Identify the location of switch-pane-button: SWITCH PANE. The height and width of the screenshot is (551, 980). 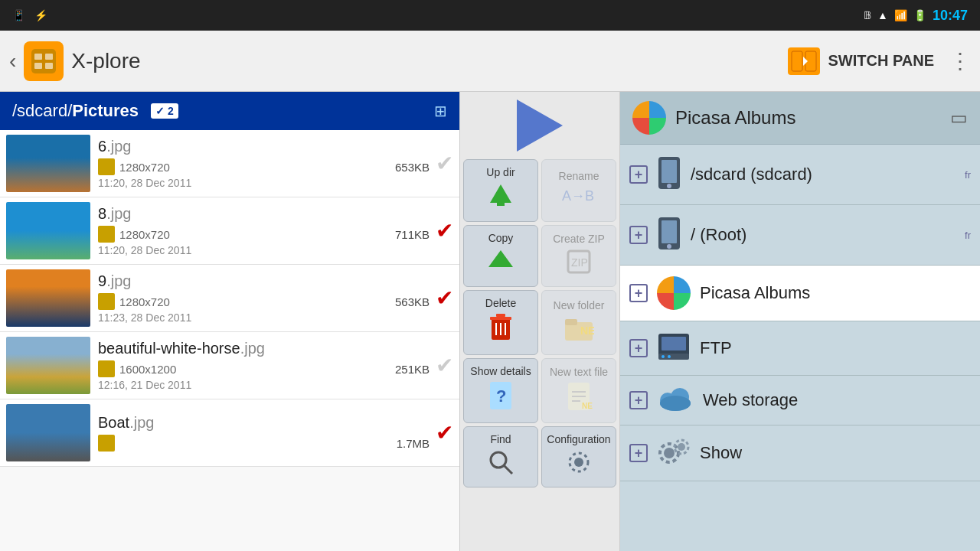
(861, 61).